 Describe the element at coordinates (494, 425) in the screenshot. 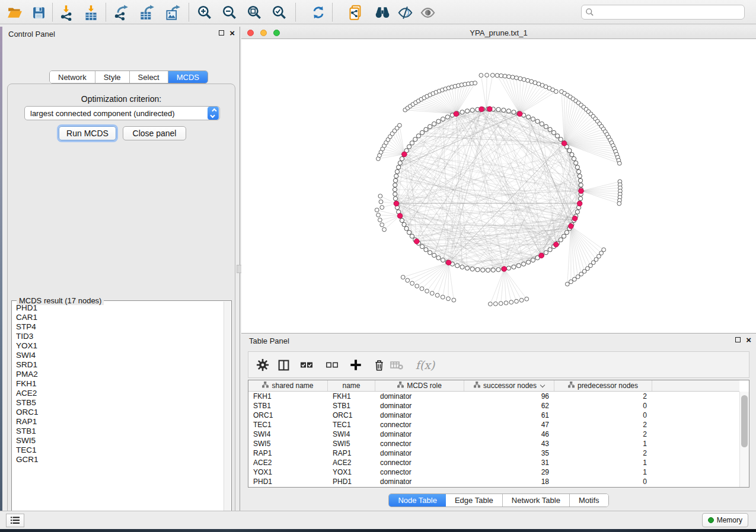

I see `table-row: TEC1TEC1connector472` at that location.